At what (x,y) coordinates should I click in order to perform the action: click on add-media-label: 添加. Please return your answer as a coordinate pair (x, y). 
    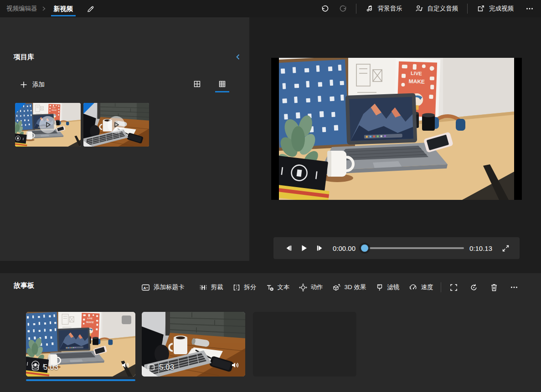
    Looking at the image, I should click on (38, 85).